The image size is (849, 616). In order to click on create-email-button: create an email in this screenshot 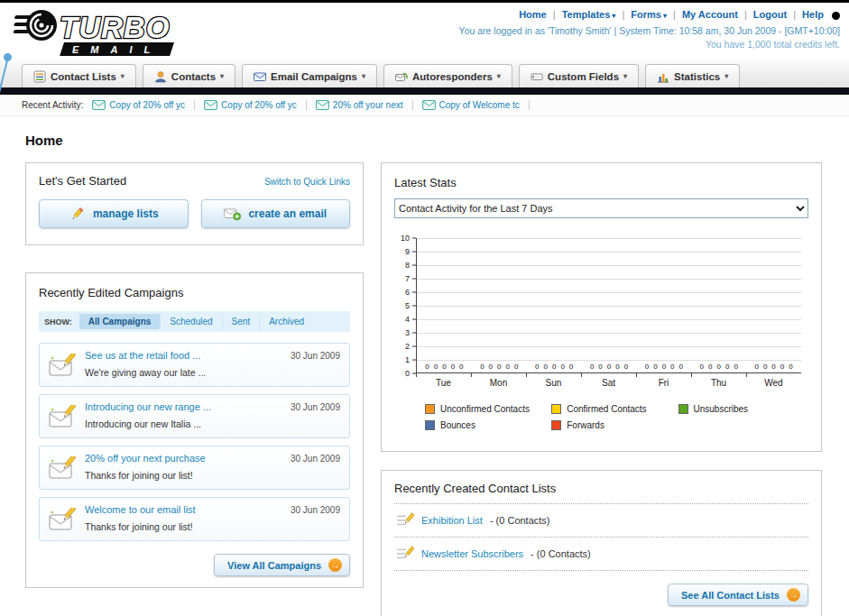, I will do `click(276, 214)`.